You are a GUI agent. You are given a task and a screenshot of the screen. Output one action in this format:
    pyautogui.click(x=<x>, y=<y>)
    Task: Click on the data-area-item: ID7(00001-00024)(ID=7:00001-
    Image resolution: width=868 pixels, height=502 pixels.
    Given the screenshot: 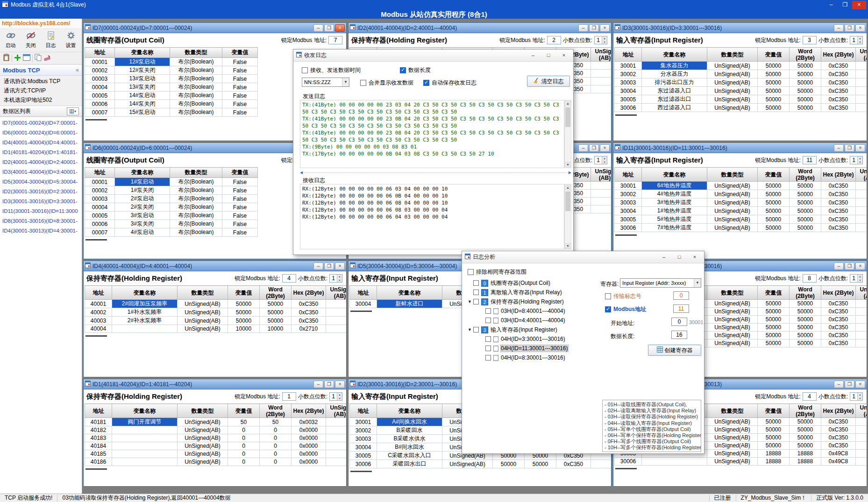 What is the action you would take?
    pyautogui.click(x=41, y=123)
    